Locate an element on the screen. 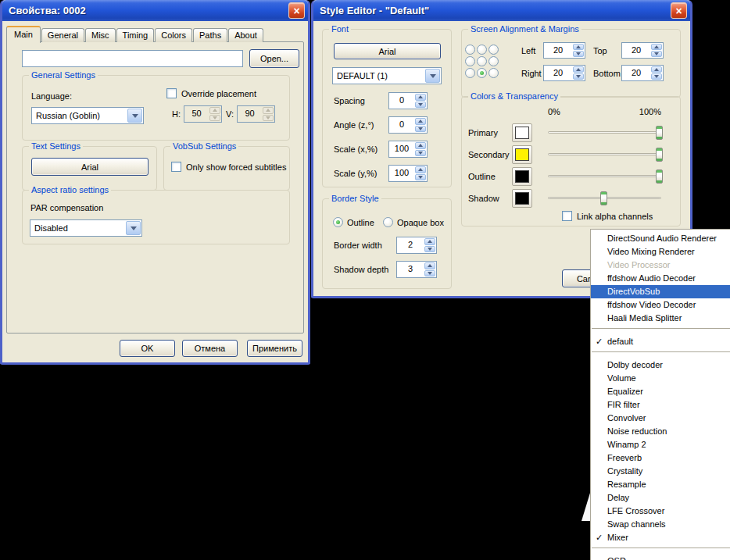  link-alpha-checkbox is located at coordinates (567, 216).